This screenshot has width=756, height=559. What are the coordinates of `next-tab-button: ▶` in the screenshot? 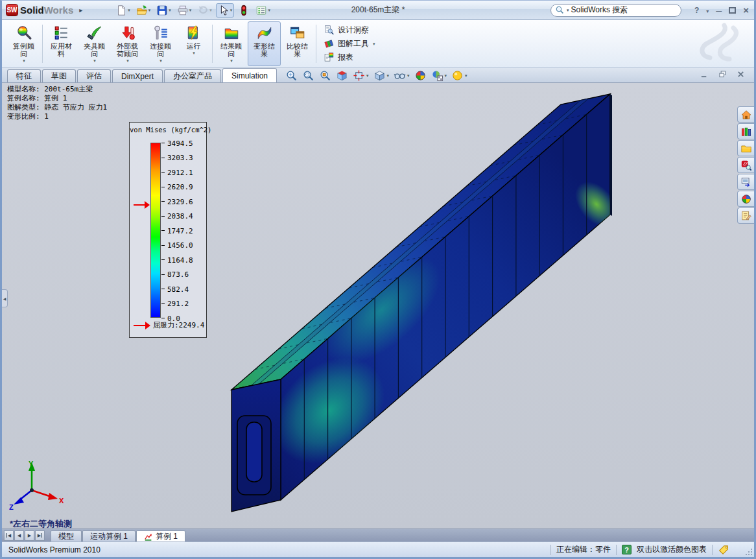 It's located at (30, 536).